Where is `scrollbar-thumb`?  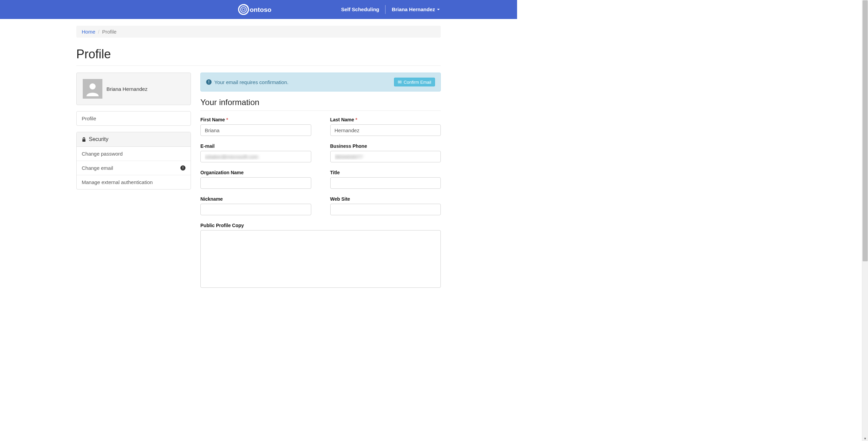
scrollbar-thumb is located at coordinates (865, 131).